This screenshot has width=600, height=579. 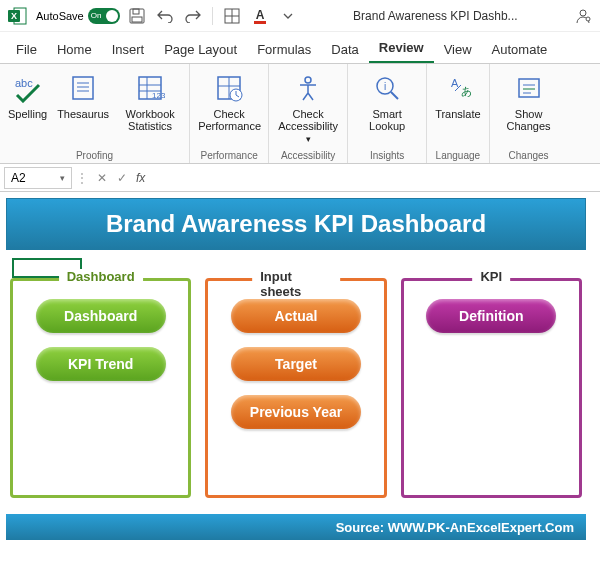 What do you see at coordinates (150, 120) in the screenshot?
I see `workbook-stats-label: Workbook Statistics` at bounding box center [150, 120].